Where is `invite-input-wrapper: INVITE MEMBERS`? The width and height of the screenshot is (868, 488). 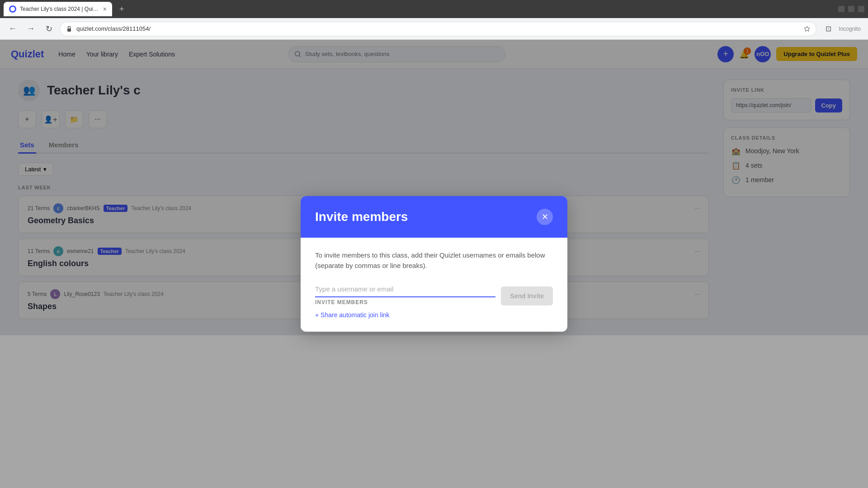 invite-input-wrapper: INVITE MEMBERS is located at coordinates (405, 294).